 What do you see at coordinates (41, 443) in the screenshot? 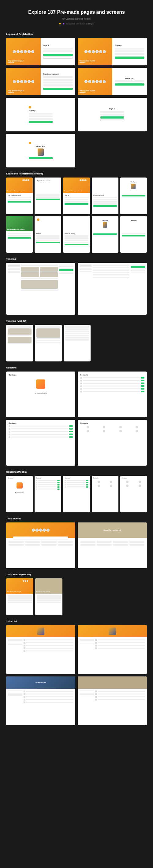
I see `contacts-list-2: Contacts` at bounding box center [41, 443].